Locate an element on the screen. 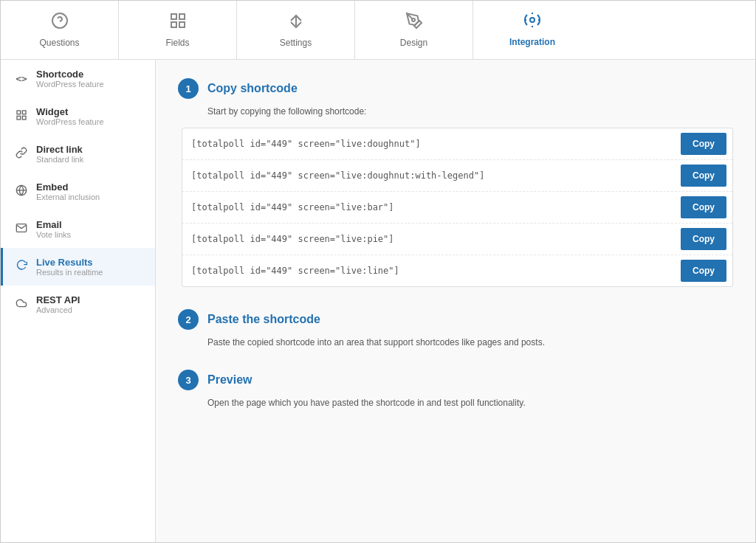 The image size is (756, 543). sidebar-item-shortcode: <> Shortcode WordPress feature is located at coordinates (78, 78).